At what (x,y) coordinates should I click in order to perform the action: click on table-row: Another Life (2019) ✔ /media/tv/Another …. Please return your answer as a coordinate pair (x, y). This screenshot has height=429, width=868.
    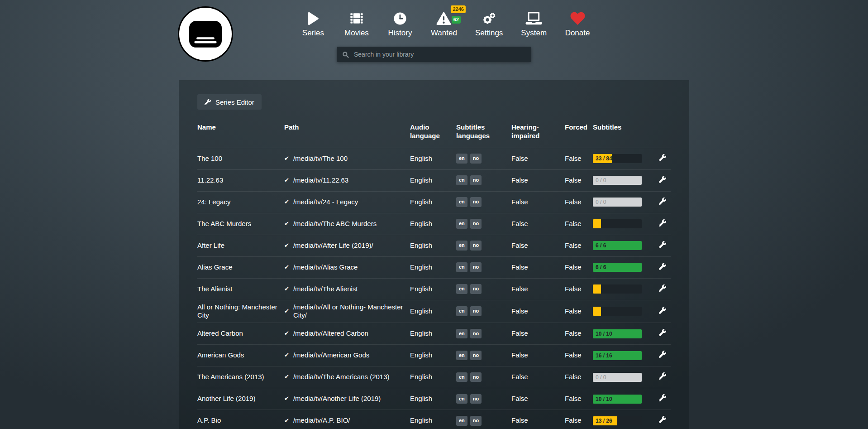
    Looking at the image, I should click on (434, 399).